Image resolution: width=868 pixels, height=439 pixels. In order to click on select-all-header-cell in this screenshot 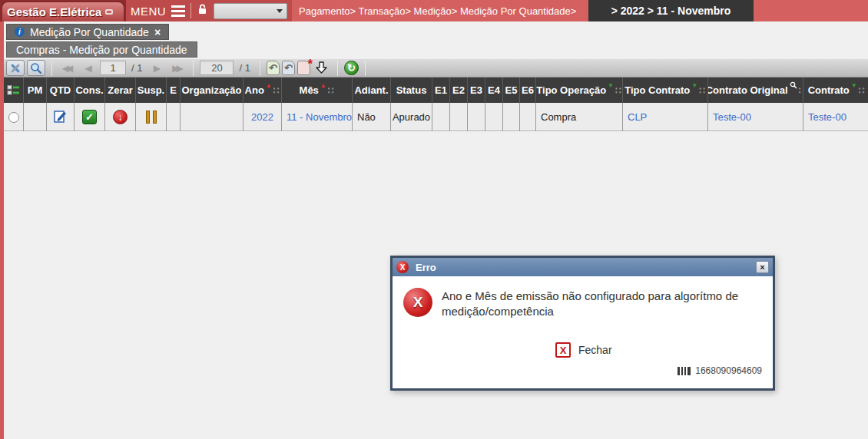, I will do `click(14, 91)`.